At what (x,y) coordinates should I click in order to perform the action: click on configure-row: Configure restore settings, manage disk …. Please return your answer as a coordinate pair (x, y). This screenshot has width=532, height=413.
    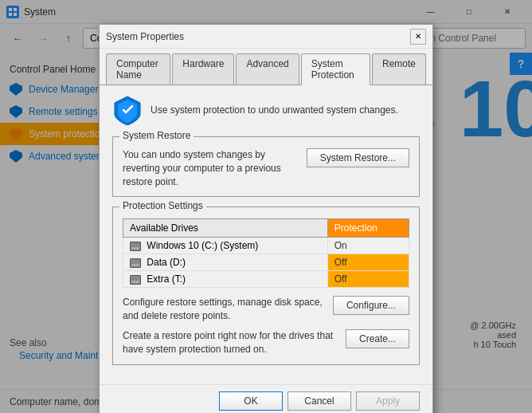
    Looking at the image, I should click on (266, 309).